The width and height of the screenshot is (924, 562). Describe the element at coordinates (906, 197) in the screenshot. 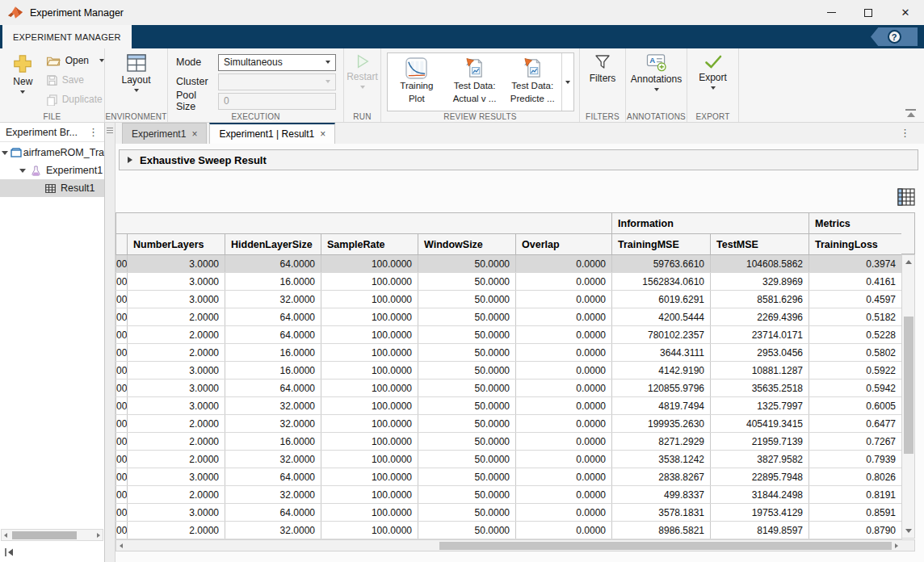

I see `column-selection-button` at that location.